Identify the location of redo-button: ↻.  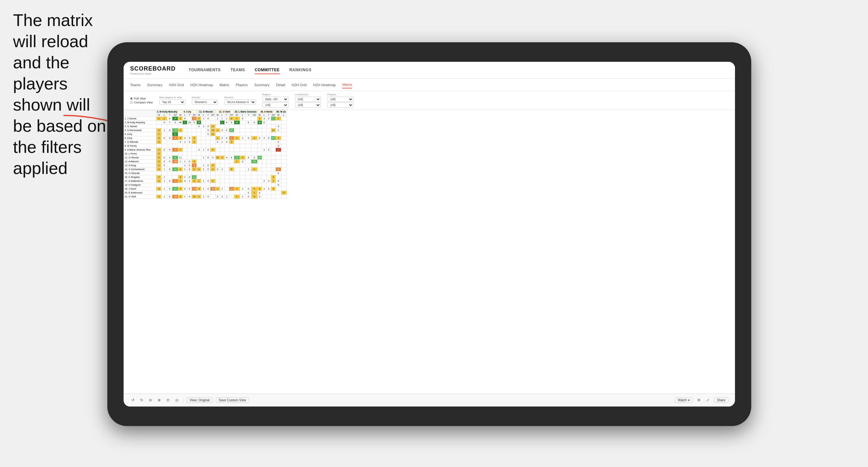
(142, 400).